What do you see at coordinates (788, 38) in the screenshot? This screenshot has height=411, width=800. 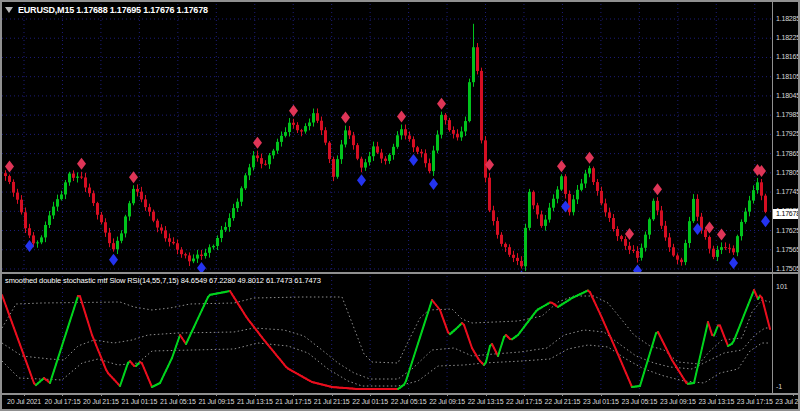 I see `price-axis-label: 1.18225` at bounding box center [788, 38].